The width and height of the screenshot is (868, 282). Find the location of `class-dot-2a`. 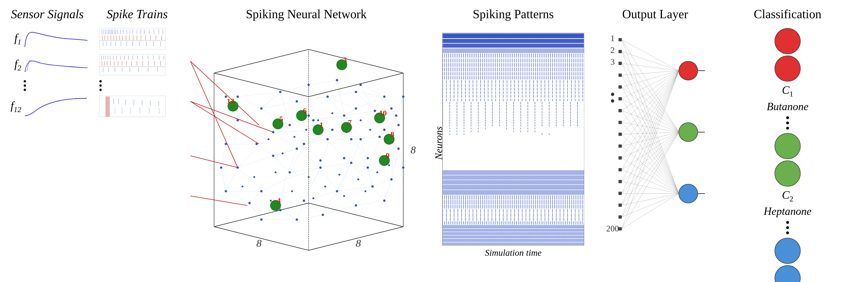

class-dot-2a is located at coordinates (788, 222).